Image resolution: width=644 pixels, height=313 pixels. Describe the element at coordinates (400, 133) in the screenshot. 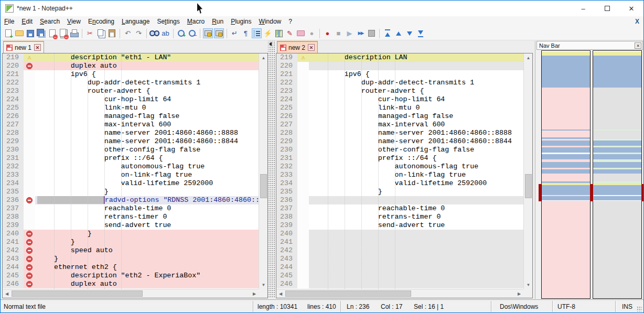

I see `code-line: 228 name-server 2001:4860:4860::8888` at that location.